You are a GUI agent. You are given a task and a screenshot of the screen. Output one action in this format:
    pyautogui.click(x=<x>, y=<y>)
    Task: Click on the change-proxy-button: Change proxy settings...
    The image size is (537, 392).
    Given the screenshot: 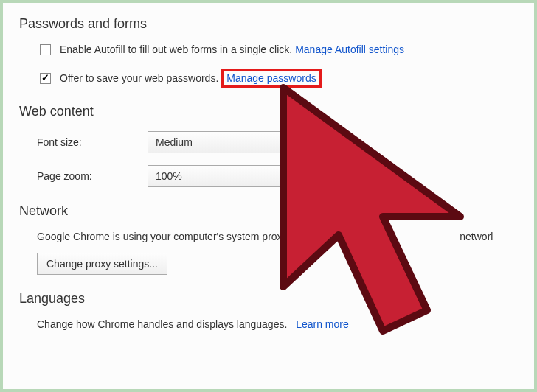 What is the action you would take?
    pyautogui.click(x=102, y=264)
    